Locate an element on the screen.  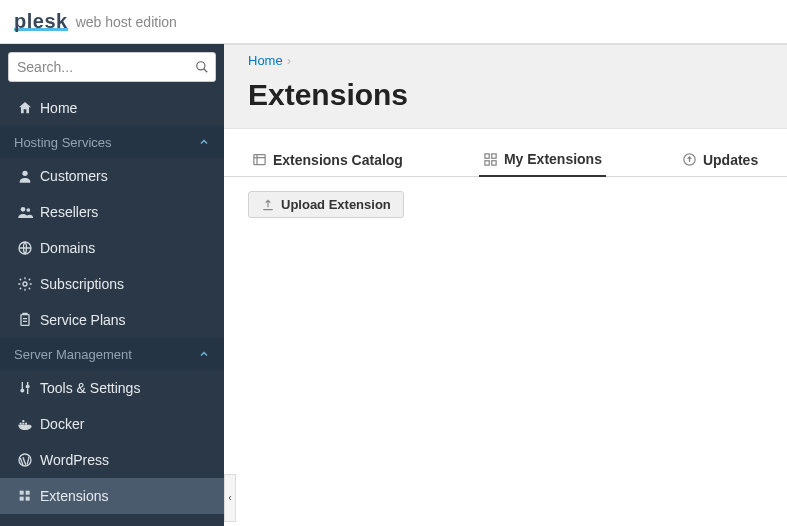
nav-label: Subscriptions is located at coordinates (82, 284).